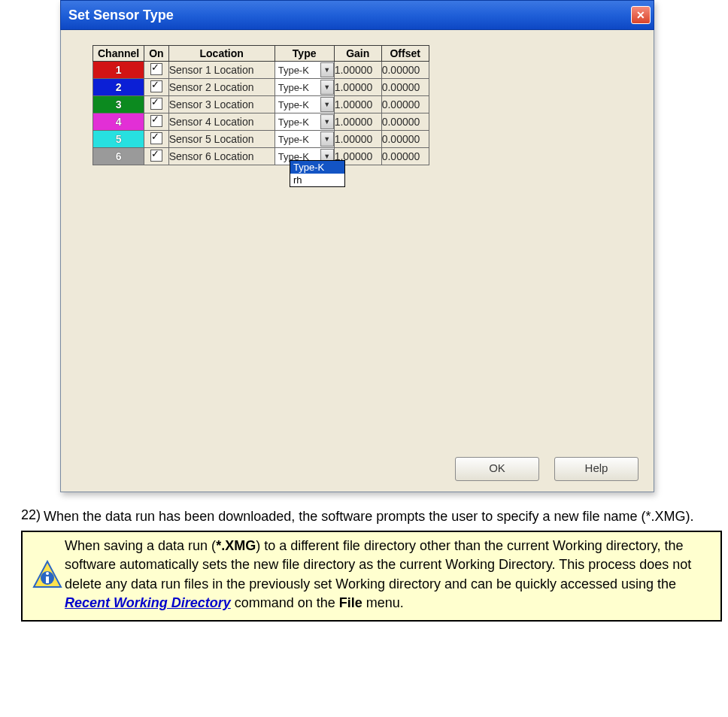 Image resolution: width=728 pixels, height=717 pixels. What do you see at coordinates (497, 469) in the screenshot?
I see `ok-button: OK` at bounding box center [497, 469].